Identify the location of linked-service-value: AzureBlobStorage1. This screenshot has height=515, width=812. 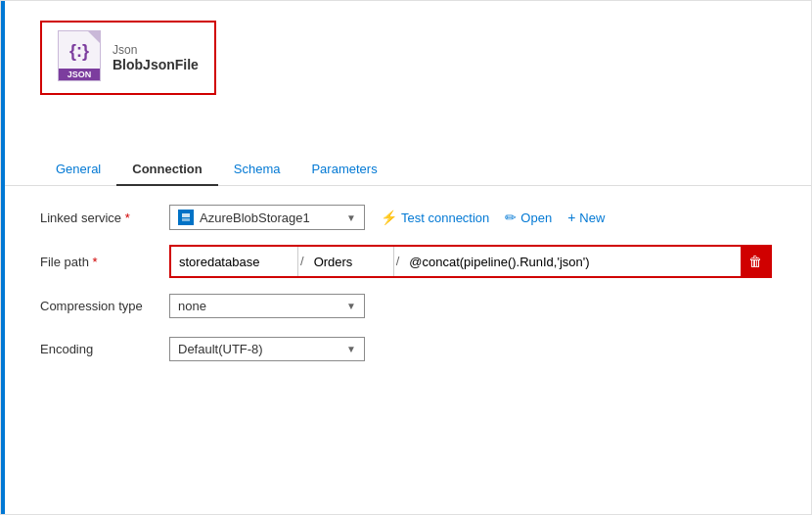
(254, 217).